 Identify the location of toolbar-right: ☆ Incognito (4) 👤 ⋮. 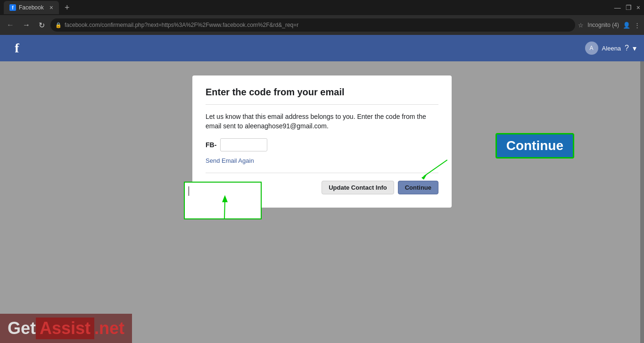
(609, 25).